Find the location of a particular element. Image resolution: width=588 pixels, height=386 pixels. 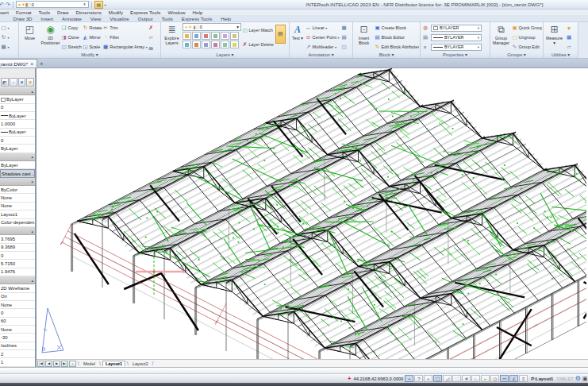

lwt-toggle: ▭ is located at coordinates (505, 378).